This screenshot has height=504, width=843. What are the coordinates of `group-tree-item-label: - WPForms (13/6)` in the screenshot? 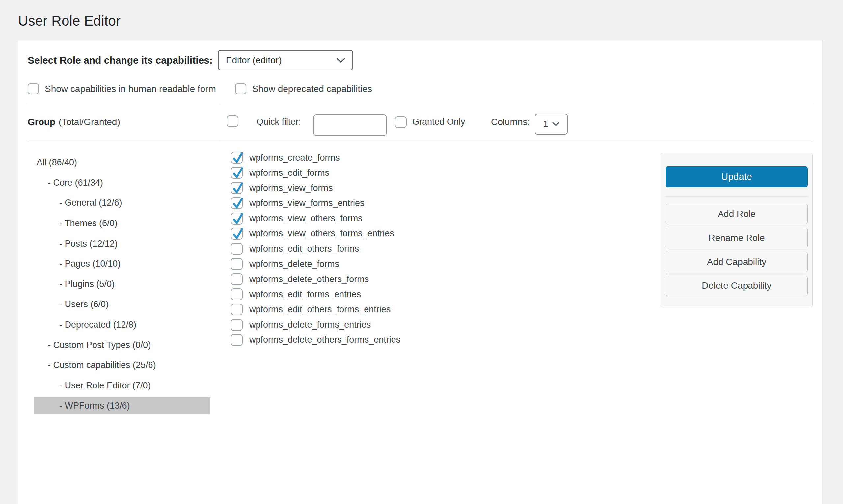 It's located at (95, 406).